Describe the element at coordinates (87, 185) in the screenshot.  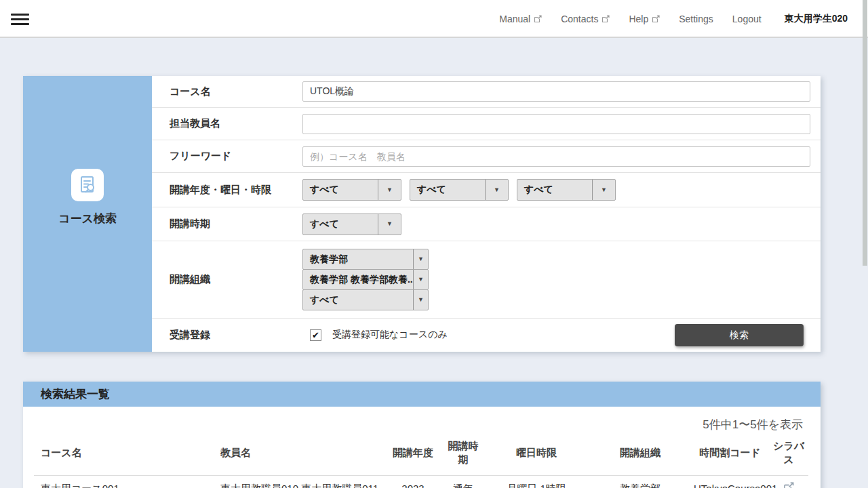
I see `course-search-icon` at that location.